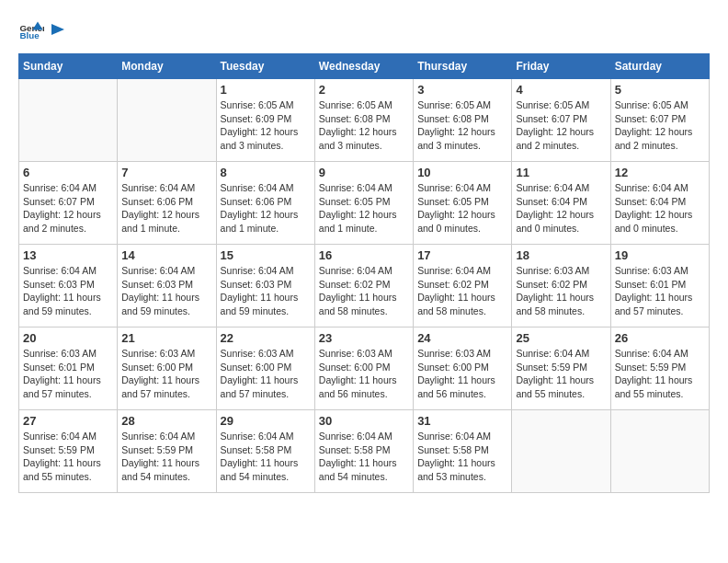 The image size is (728, 563). I want to click on calendar-cell: 24Sunrise: 6:03 AM Sunset: 6:00 PM Dayli…, so click(463, 369).